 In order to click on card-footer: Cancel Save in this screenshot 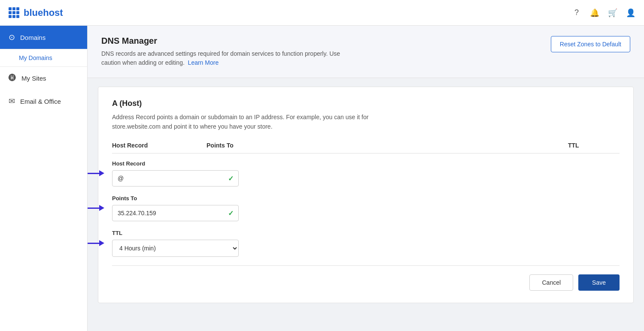, I will do `click(366, 278)`.